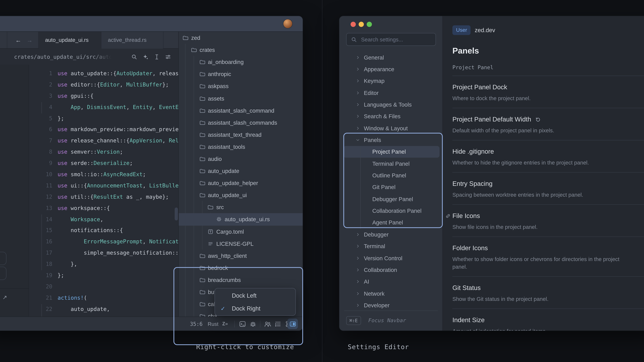  I want to click on nav-item-network: Network, so click(391, 293).